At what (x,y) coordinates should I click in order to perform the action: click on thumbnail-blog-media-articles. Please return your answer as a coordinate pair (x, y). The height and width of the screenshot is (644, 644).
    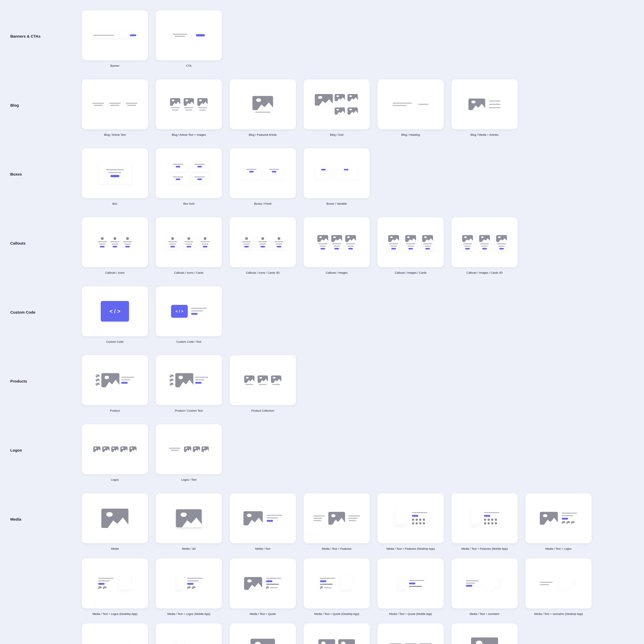
    Looking at the image, I should click on (485, 104).